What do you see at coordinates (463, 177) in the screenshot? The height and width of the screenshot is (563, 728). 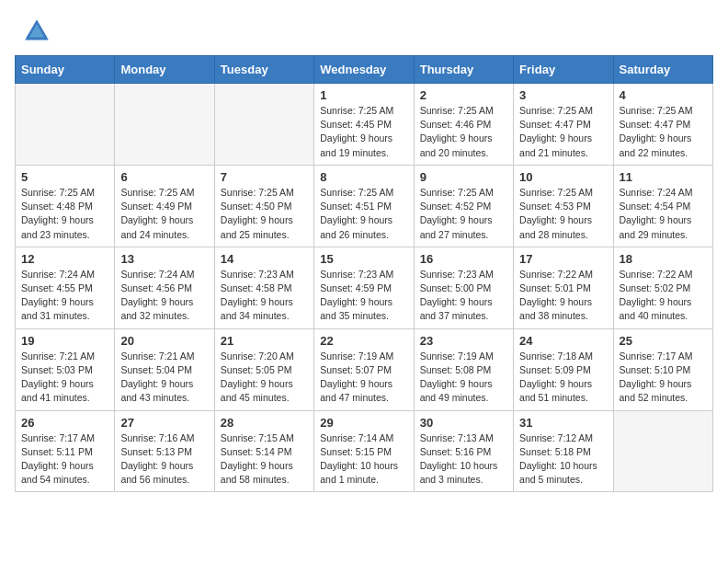 I see `day-number: 9` at bounding box center [463, 177].